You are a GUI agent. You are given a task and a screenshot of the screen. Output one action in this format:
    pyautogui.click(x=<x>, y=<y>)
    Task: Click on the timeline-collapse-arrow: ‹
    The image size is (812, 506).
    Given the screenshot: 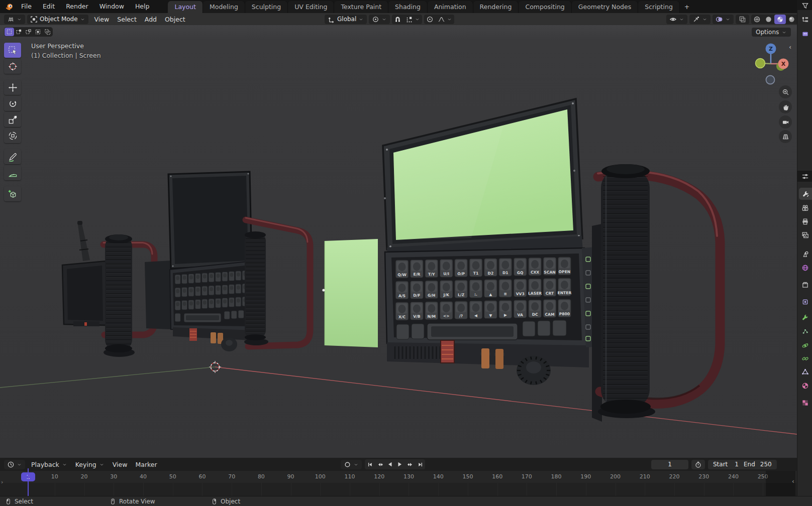 What is the action you would take?
    pyautogui.click(x=793, y=481)
    